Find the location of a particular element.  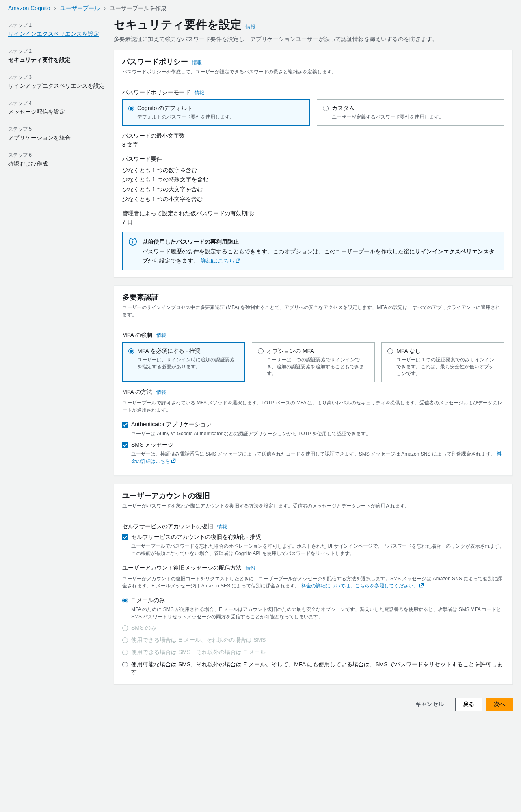

radio-label: 使用できる場合は E メール、それ以外の場合は SMS is located at coordinates (198, 640).